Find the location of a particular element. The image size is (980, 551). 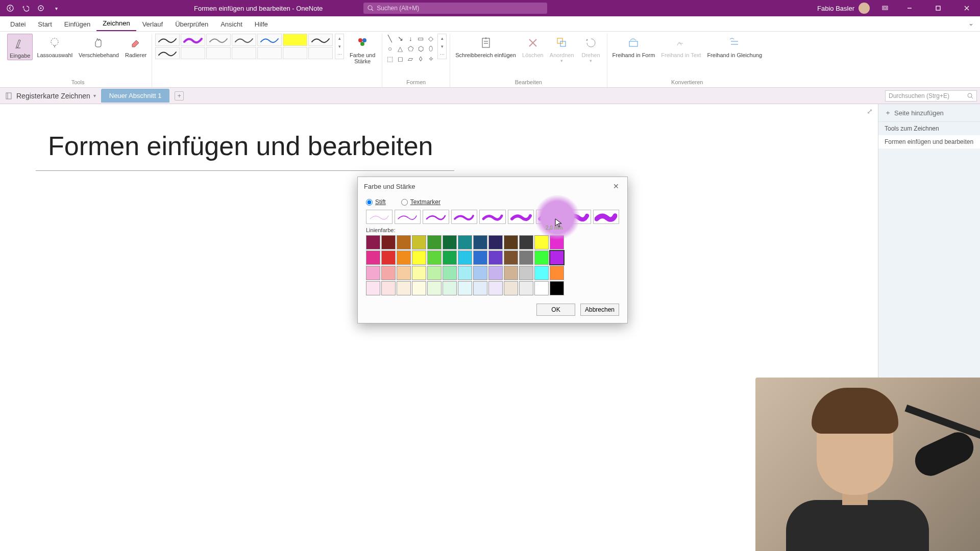

shape-8: ⬡ is located at coordinates (421, 48).